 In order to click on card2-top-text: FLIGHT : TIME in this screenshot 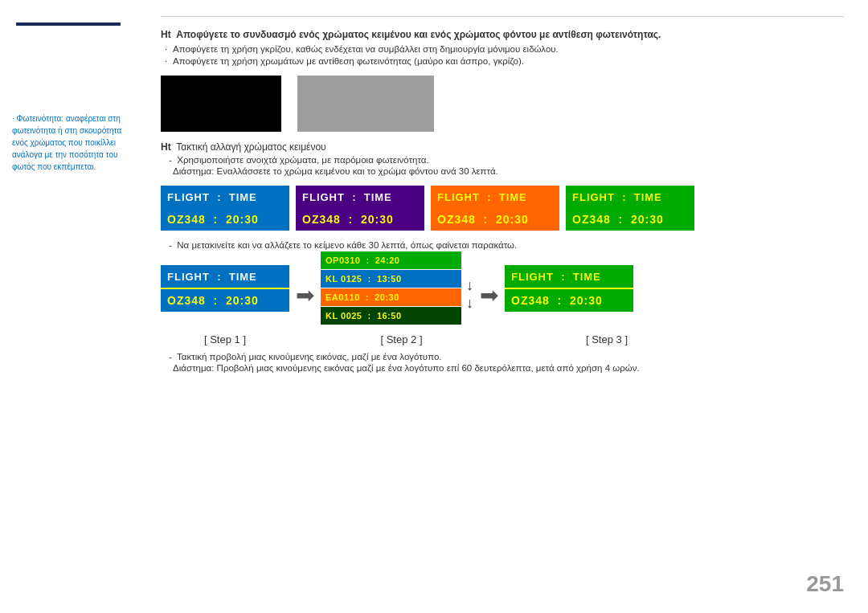, I will do `click(347, 198)`.